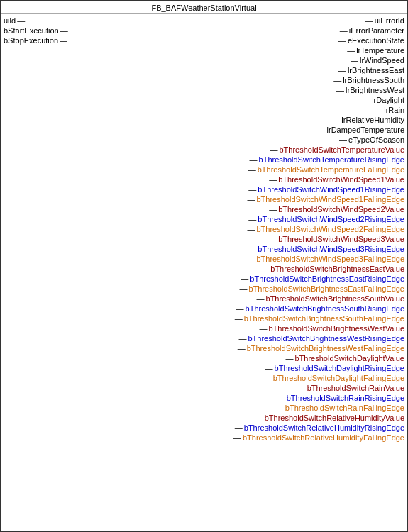 The height and width of the screenshot is (532, 408). I want to click on output-pin-36: bThresholdSwitchDaylightFallingEdge, so click(334, 378).